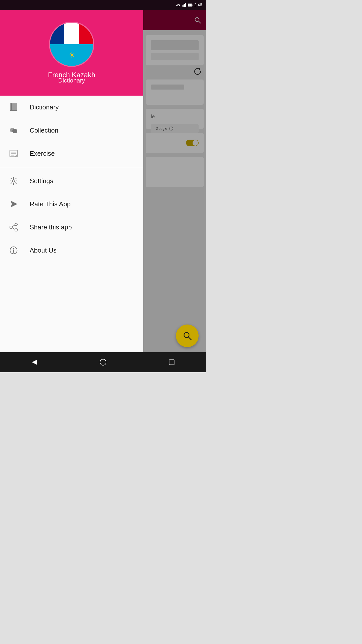 The image size is (362, 644). What do you see at coordinates (178, 5) in the screenshot?
I see `network-icon: 4G` at bounding box center [178, 5].